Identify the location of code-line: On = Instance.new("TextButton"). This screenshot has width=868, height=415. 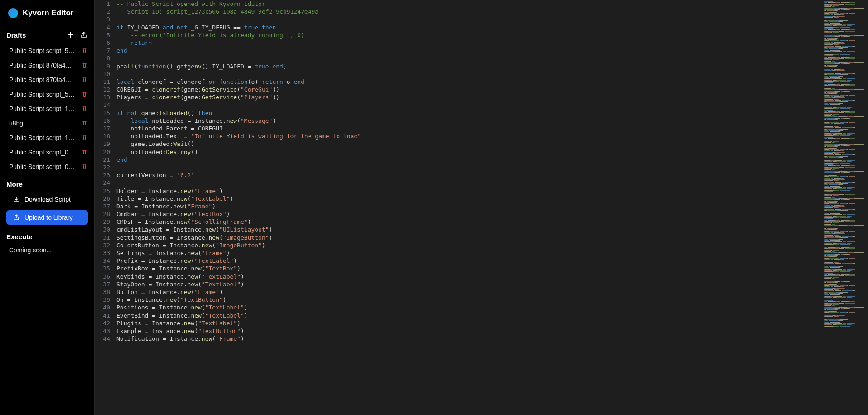
(469, 300).